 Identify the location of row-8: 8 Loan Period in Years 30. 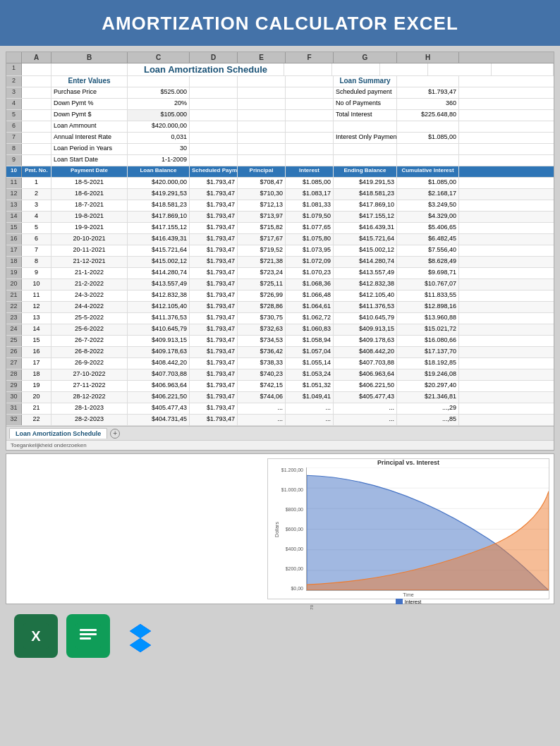
(280, 149).